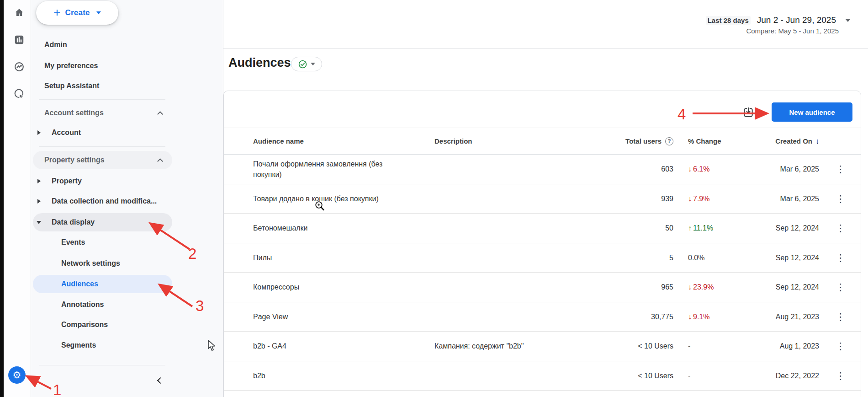  Describe the element at coordinates (328, 317) in the screenshot. I see `audience-name: Page View` at that location.